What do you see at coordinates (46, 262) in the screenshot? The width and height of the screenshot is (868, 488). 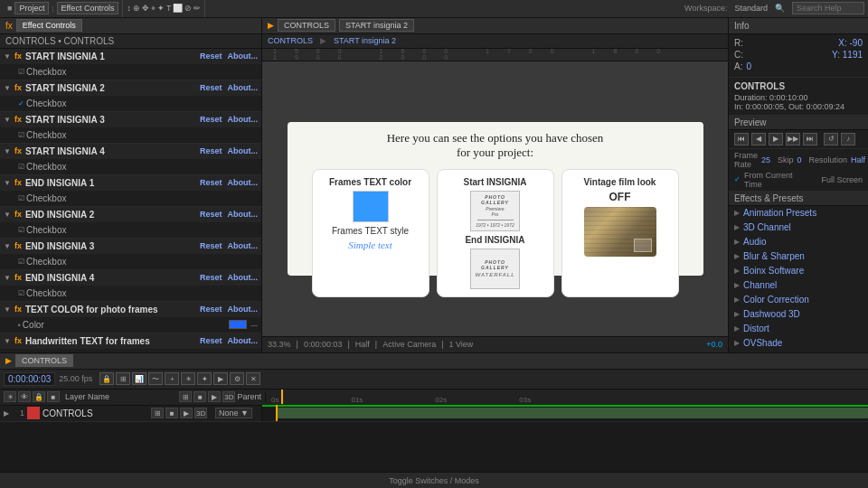 I see `end3-cb-label: Checkbox` at bounding box center [46, 262].